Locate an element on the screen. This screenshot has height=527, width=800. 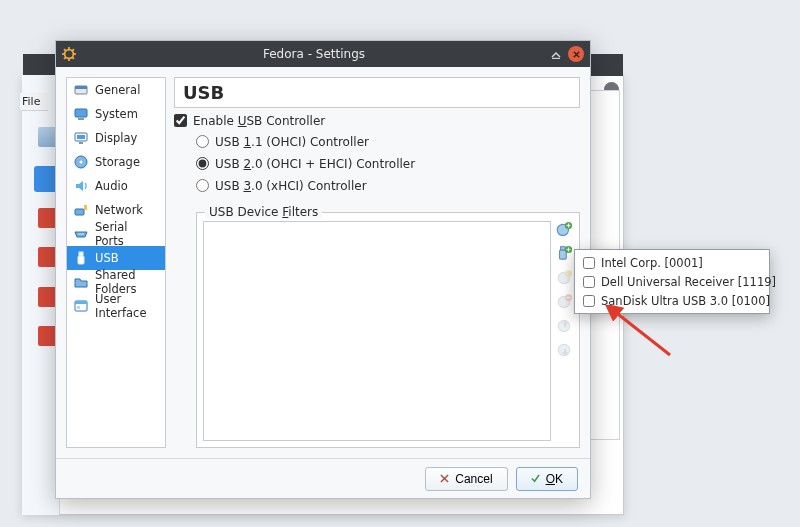
usb-device-label: Intel Corp. [0001] is located at coordinates (652, 263).